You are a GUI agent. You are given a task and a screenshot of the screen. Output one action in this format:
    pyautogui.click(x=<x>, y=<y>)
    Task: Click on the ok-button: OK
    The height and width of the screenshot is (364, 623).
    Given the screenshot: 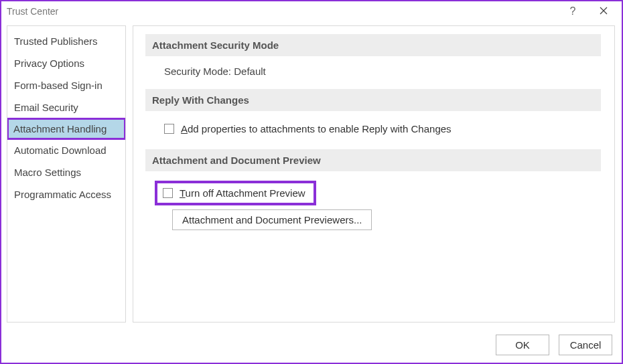 What is the action you would take?
    pyautogui.click(x=523, y=345)
    